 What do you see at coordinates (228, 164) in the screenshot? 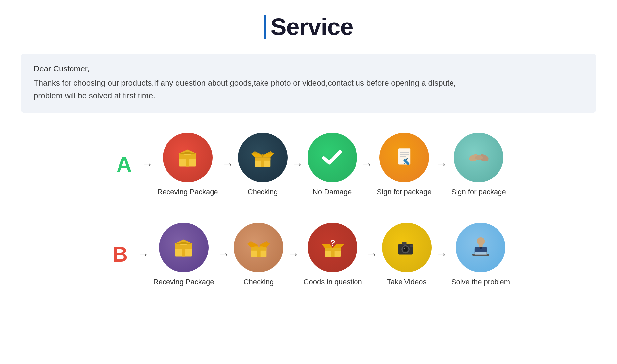
I see `arrow-a1: →` at bounding box center [228, 164].